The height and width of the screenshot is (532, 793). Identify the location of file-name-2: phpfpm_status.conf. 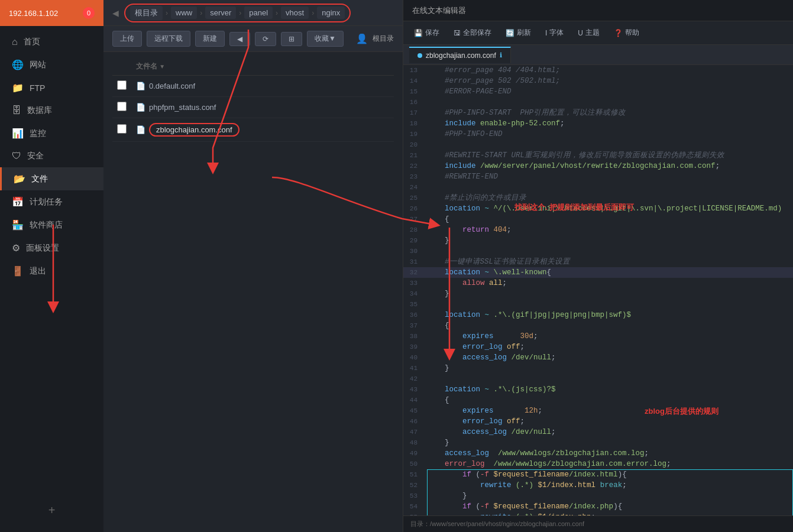
(182, 108).